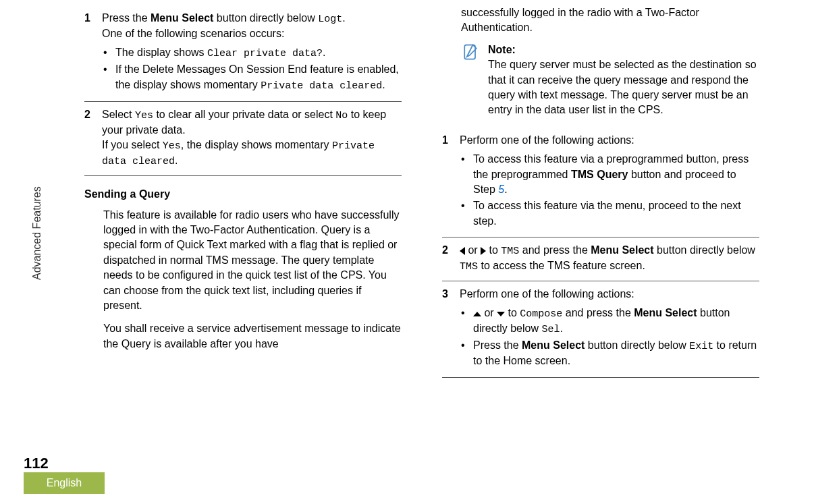 The image size is (814, 504). I want to click on text: If you select, so click(132, 144).